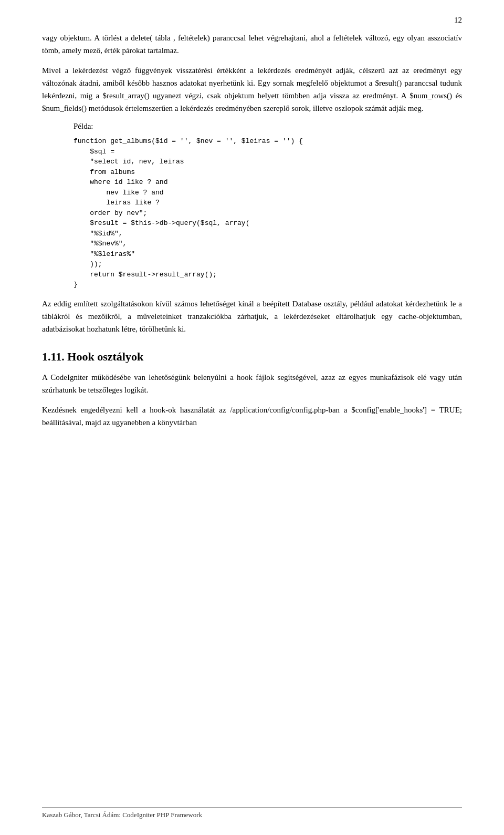 The image size is (504, 835). Describe the element at coordinates (55, 356) in the screenshot. I see `section-number: 1.11.` at that location.